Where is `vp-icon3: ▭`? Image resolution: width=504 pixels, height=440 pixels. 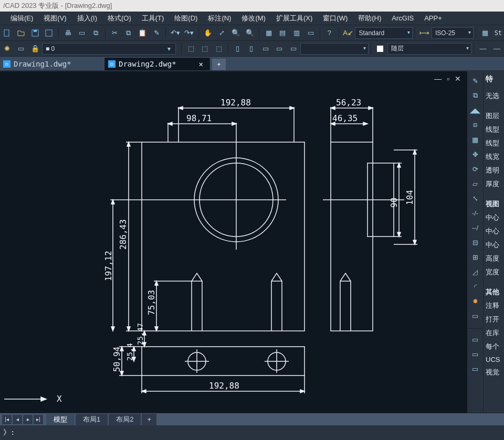 vp-icon3: ▭ is located at coordinates (266, 49).